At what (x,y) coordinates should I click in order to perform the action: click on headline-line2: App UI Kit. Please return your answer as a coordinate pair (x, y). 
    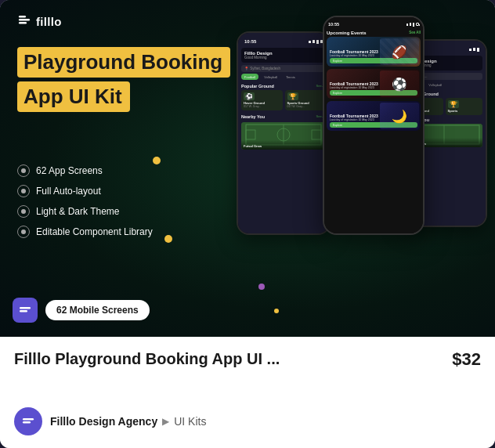
    Looking at the image, I should click on (74, 97).